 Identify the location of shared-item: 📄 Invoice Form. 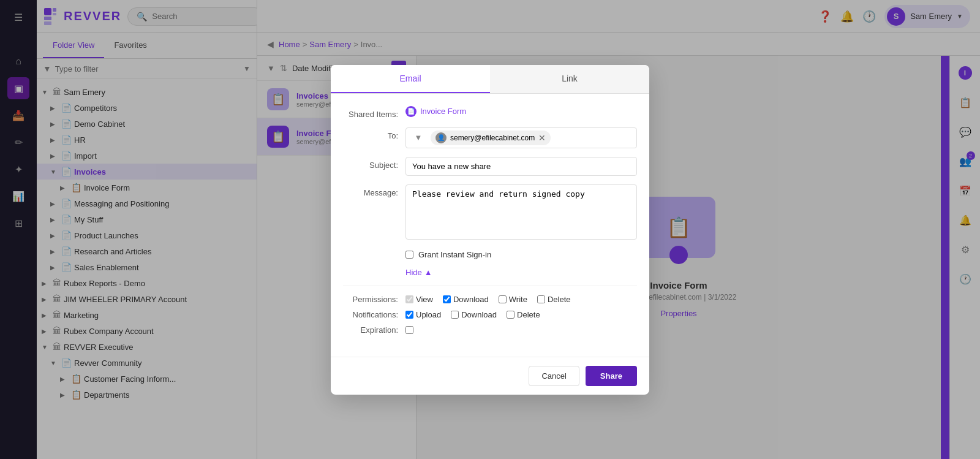
(521, 112).